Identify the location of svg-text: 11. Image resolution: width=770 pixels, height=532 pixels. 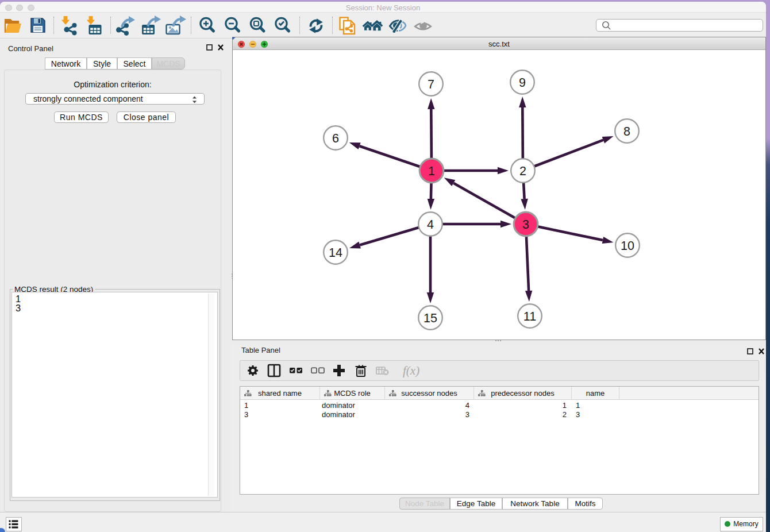
(530, 317).